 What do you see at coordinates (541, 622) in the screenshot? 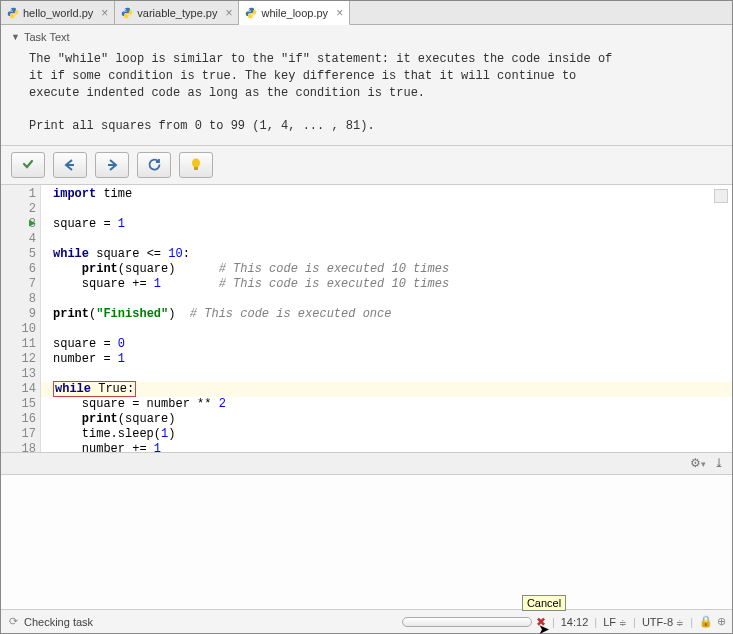
I see `cancel-button: ✖ Cancel ➤` at bounding box center [541, 622].